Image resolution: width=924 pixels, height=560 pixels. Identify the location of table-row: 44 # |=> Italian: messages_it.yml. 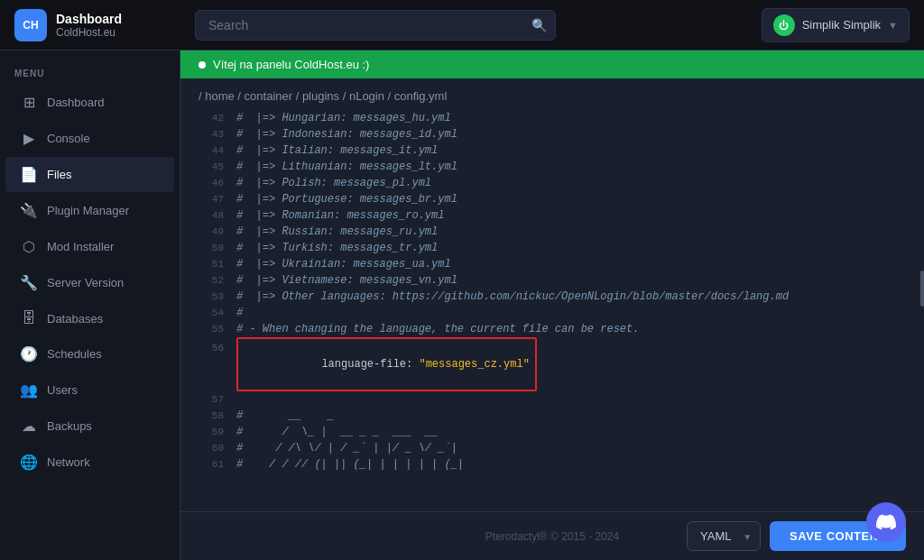
(552, 151).